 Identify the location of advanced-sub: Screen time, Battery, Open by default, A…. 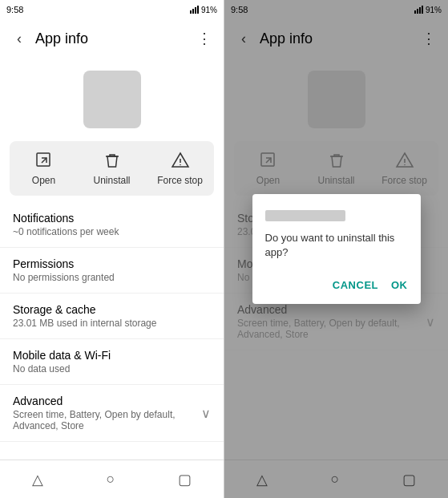
(107, 420).